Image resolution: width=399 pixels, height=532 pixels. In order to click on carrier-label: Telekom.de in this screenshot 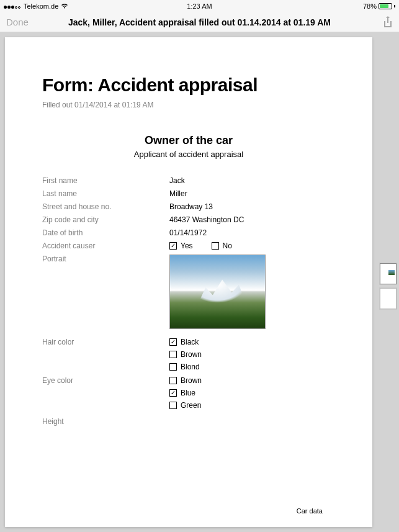, I will do `click(41, 6)`.